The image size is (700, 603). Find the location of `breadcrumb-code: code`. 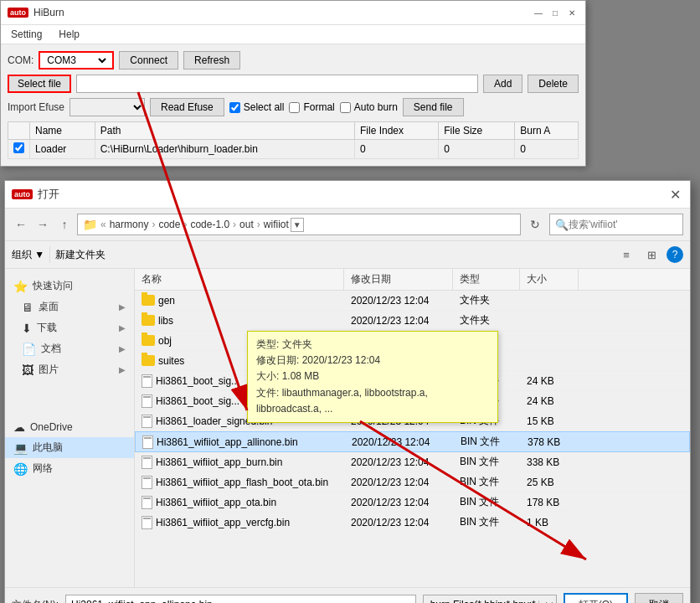

breadcrumb-code: code is located at coordinates (169, 224).